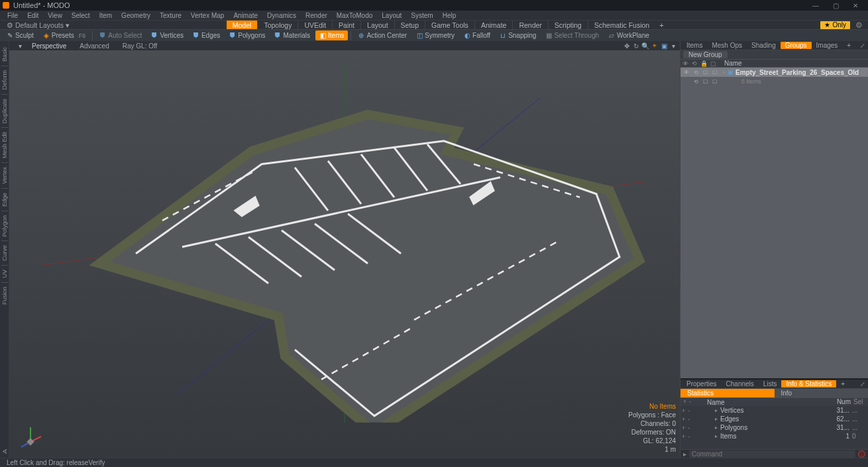  Describe the element at coordinates (767, 402) in the screenshot. I see `stats-name-col: Name` at that location.